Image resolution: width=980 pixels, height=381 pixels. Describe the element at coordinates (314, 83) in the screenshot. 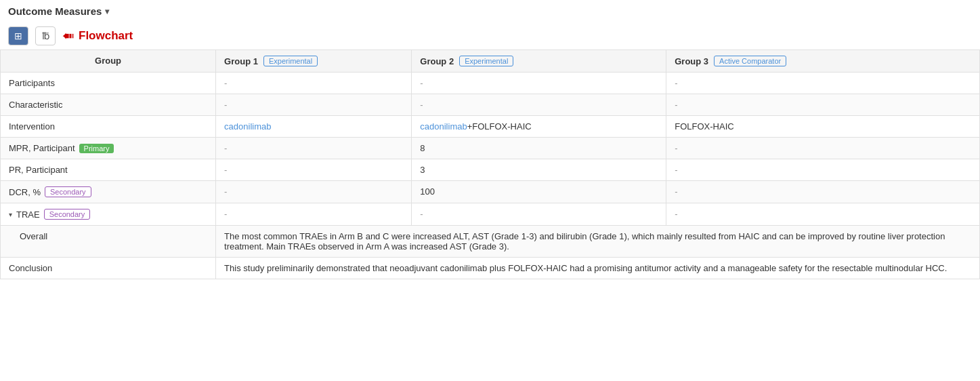

I see `row-group1-participants: -` at that location.